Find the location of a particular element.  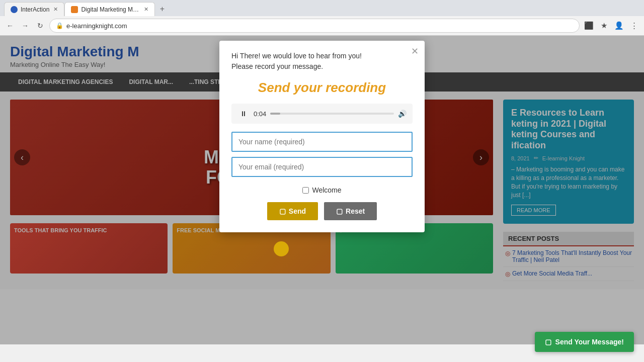

modal-intro-line1: Hi There! we would love to hear from you… is located at coordinates (297, 56).